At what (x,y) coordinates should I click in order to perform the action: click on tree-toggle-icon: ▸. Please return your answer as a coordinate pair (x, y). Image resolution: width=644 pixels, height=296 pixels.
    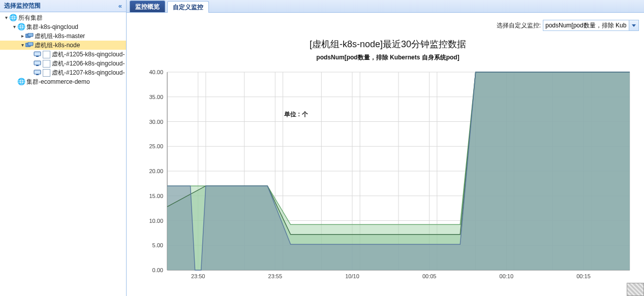
    Looking at the image, I should click on (22, 36).